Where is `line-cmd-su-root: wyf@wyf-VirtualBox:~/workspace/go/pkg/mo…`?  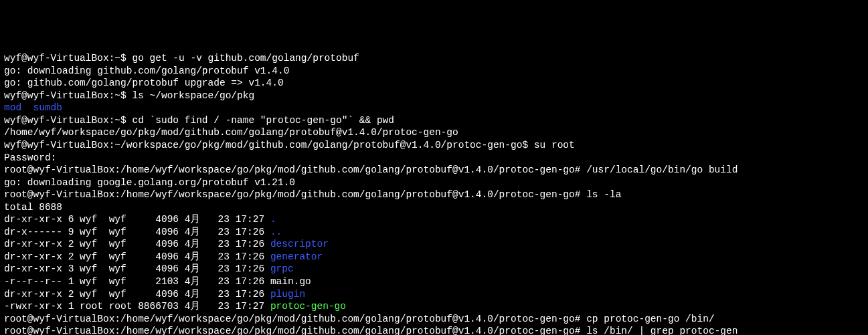 line-cmd-su-root: wyf@wyf-VirtualBox:~/workspace/go/pkg/mo… is located at coordinates (434, 146).